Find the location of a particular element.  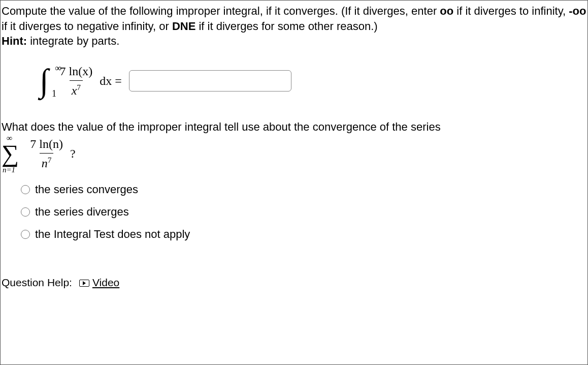

option-label: the Integral Test does not apply is located at coordinates (113, 234).